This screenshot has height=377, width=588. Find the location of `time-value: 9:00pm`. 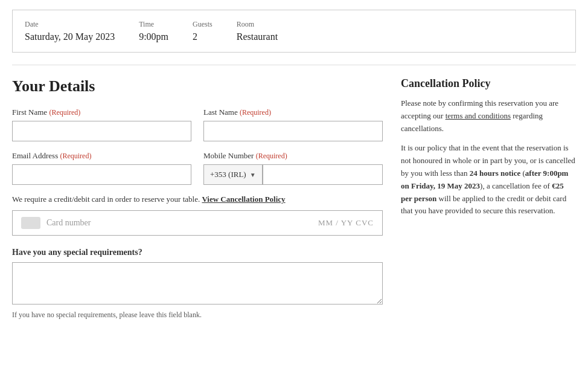

time-value: 9:00pm is located at coordinates (153, 36).